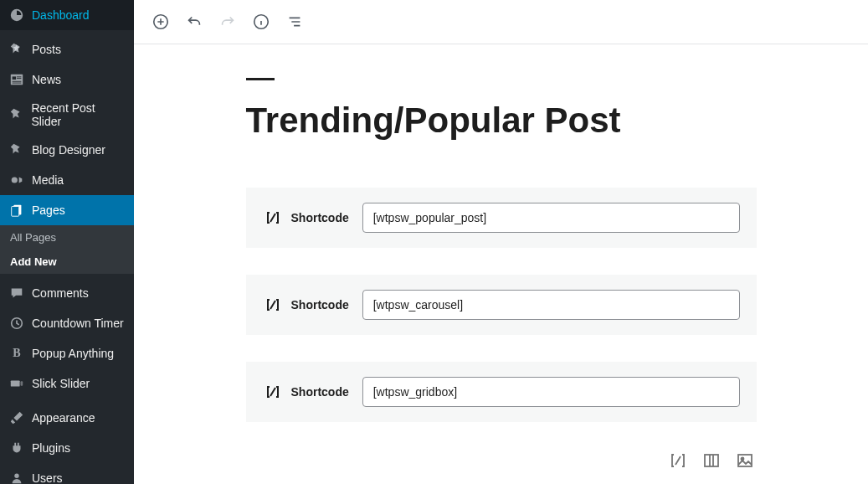 The height and width of the screenshot is (484, 868). I want to click on sidebar-item-media: Media, so click(67, 180).